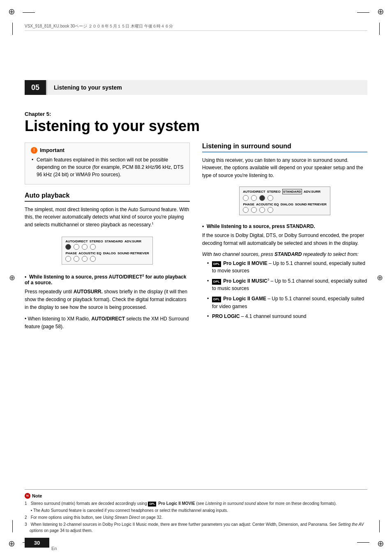 This screenshot has height=555, width=392. Describe the element at coordinates (380, 278) in the screenshot. I see `reg-mark-mid-right: ⊕` at that location.